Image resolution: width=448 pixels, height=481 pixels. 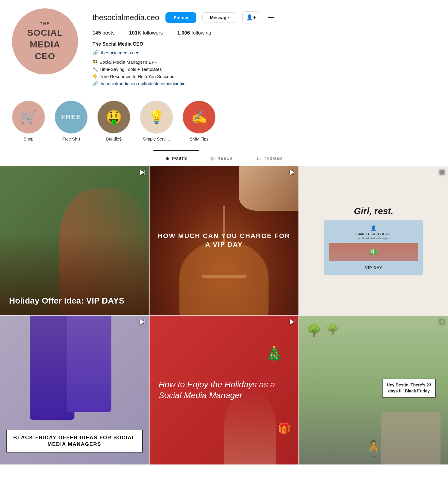 What do you see at coordinates (95, 53) in the screenshot?
I see `globe-icon: 🔗` at bounding box center [95, 53].